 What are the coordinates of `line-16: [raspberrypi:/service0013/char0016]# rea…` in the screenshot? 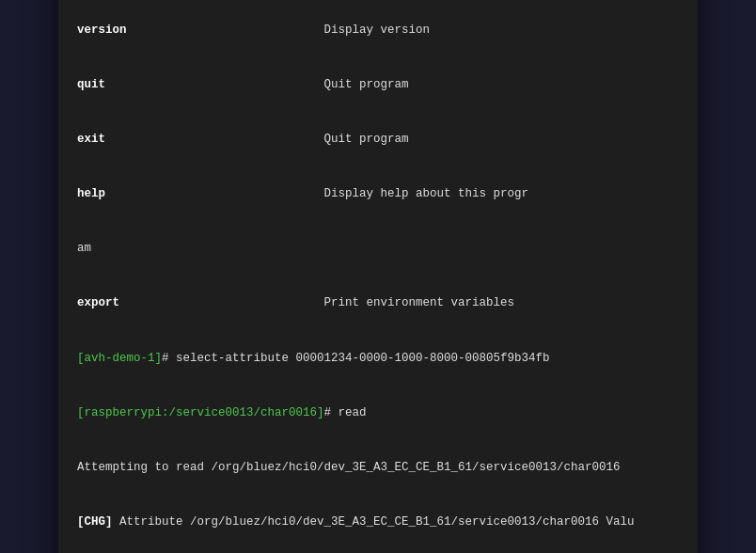 It's located at (378, 414).